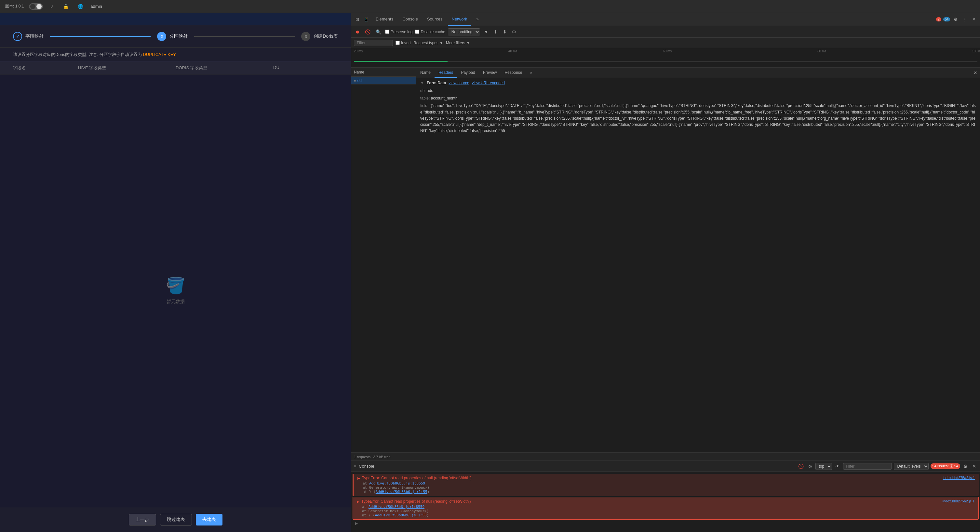  What do you see at coordinates (911, 466) in the screenshot?
I see `log-level-select: Default levels` at bounding box center [911, 466].